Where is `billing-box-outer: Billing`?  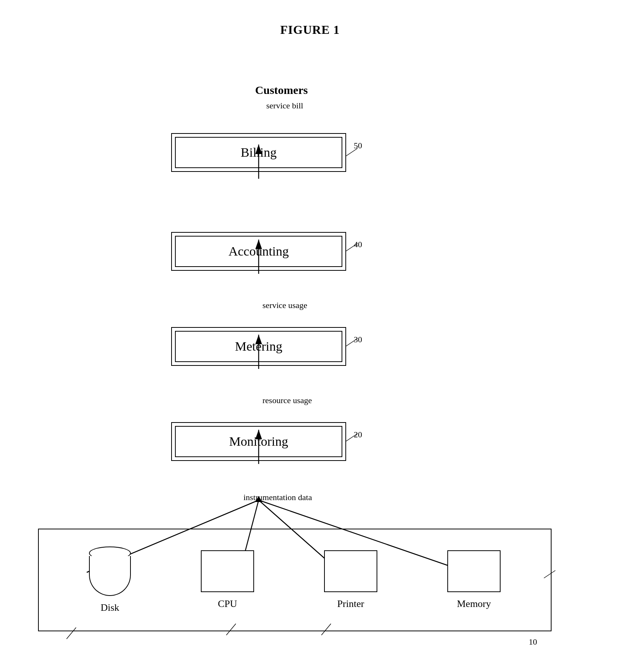 billing-box-outer: Billing is located at coordinates (259, 153).